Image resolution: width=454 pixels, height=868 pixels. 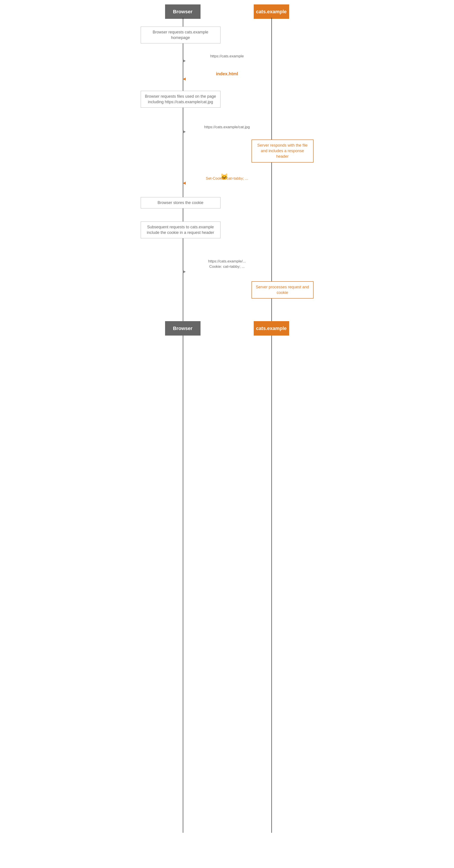 What do you see at coordinates (184, 272) in the screenshot?
I see `arrow5-head` at bounding box center [184, 272].